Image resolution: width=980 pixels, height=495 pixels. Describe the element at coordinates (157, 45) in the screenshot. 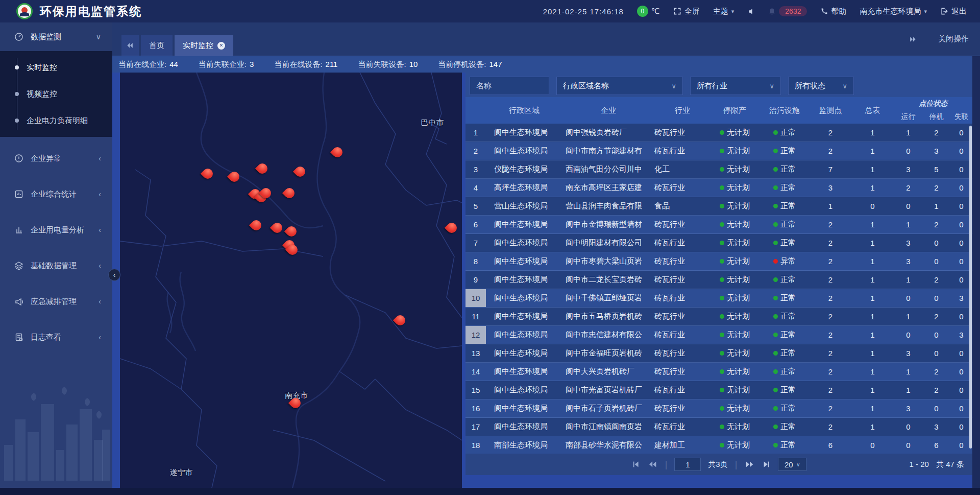

I see `tab-home: 首页` at that location.